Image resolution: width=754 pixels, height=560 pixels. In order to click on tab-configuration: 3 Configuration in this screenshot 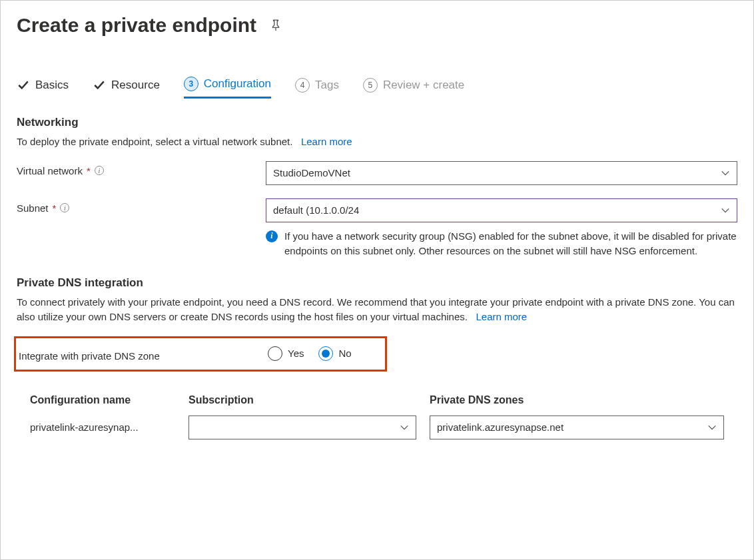, I will do `click(228, 88)`.